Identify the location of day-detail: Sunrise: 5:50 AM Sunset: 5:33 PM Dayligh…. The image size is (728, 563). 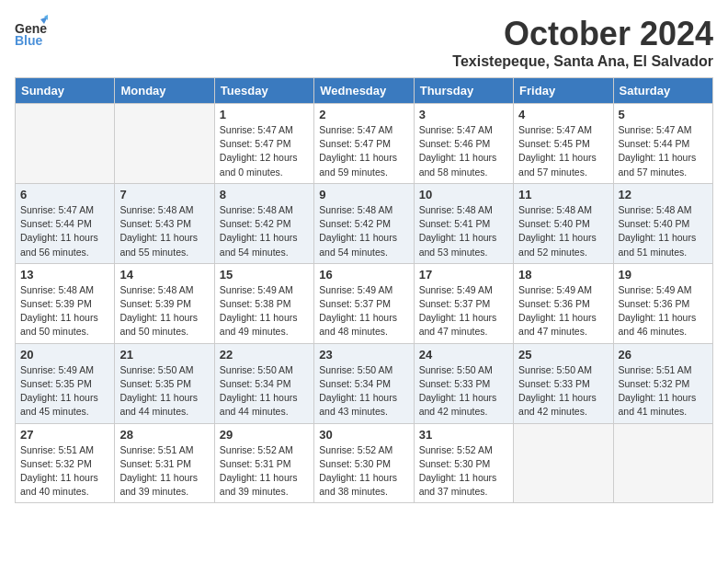
(563, 392).